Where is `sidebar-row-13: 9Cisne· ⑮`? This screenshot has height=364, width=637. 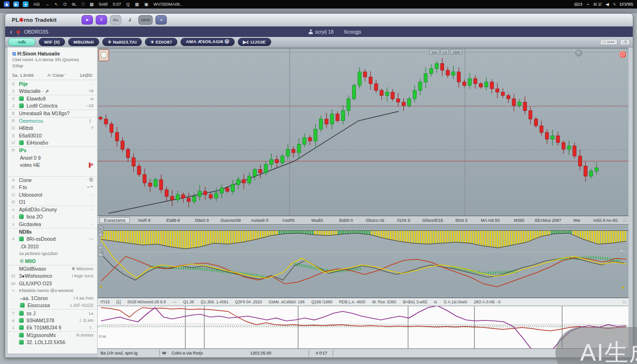
sidebar-row-13: 9Cisne· ⑮ is located at coordinates (52, 180).